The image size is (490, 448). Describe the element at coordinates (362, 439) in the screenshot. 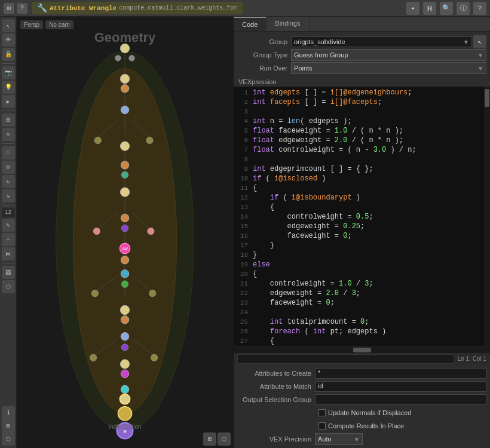

I see `vex-prec-row: VEX Precision Auto ▼` at that location.